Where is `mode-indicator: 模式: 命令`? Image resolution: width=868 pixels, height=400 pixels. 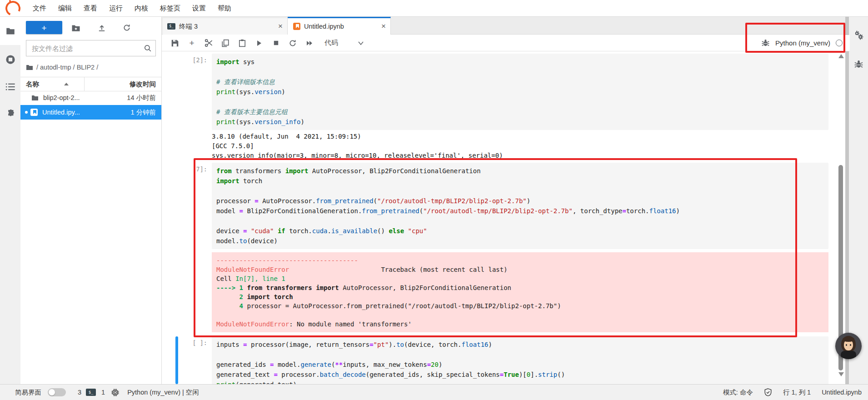
mode-indicator: 模式: 命令 is located at coordinates (738, 393).